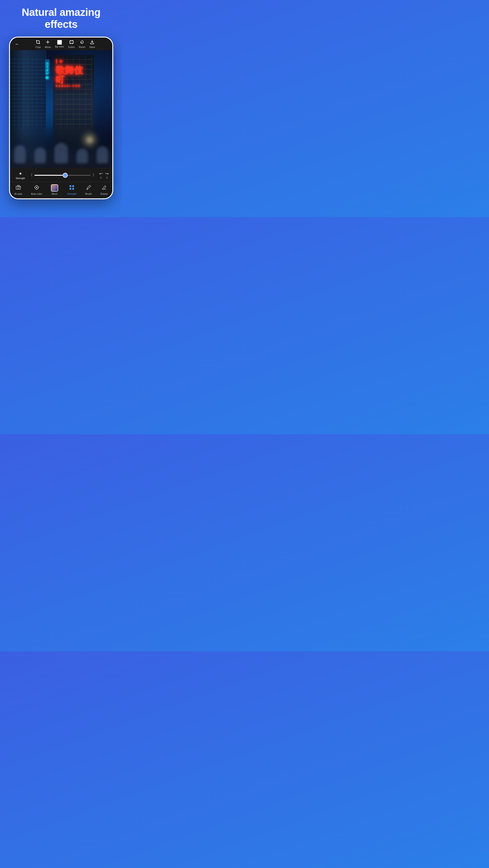  Describe the element at coordinates (38, 47) in the screenshot. I see `crop-label: Crop` at that location.